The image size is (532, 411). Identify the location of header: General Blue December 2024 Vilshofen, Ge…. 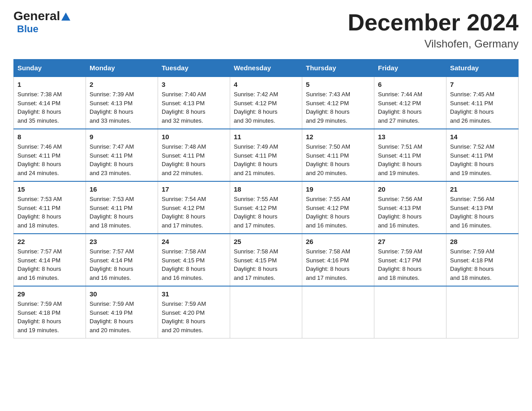
(266, 30).